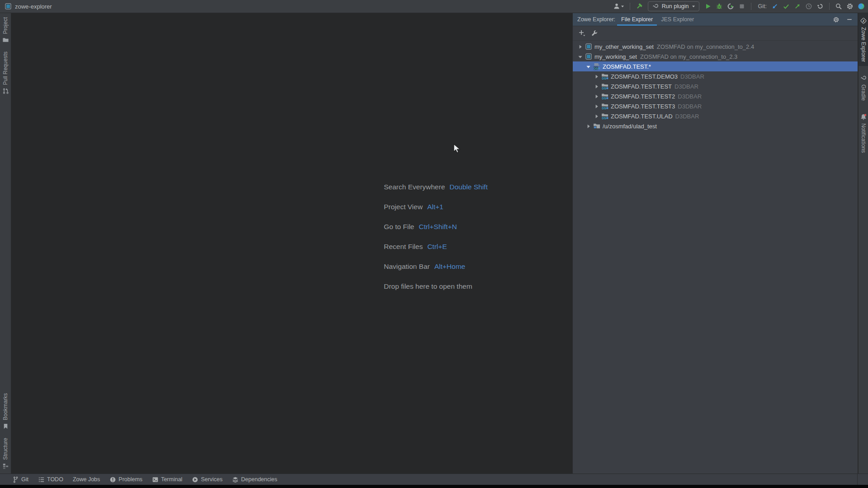 The height and width of the screenshot is (488, 868). Describe the element at coordinates (195, 480) in the screenshot. I see `services-icon` at that location.